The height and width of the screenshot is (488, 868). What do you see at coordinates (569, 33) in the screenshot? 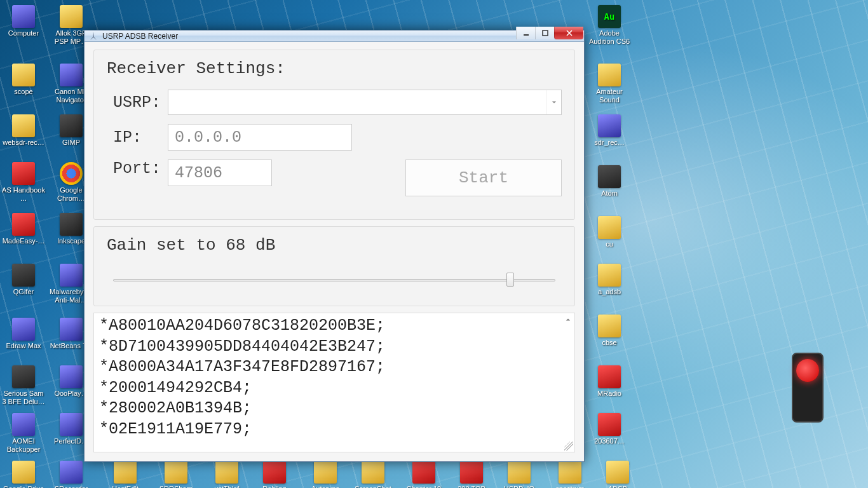
I see `close-button` at bounding box center [569, 33].